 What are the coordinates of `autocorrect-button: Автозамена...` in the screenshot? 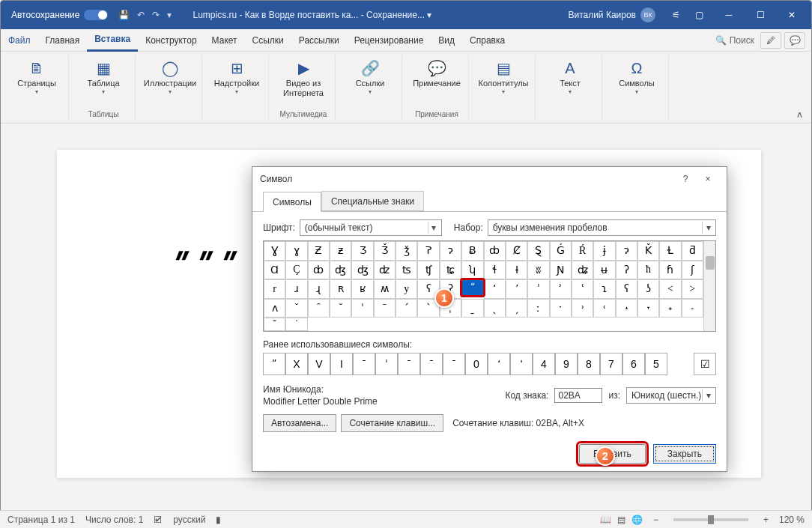 It's located at (300, 423).